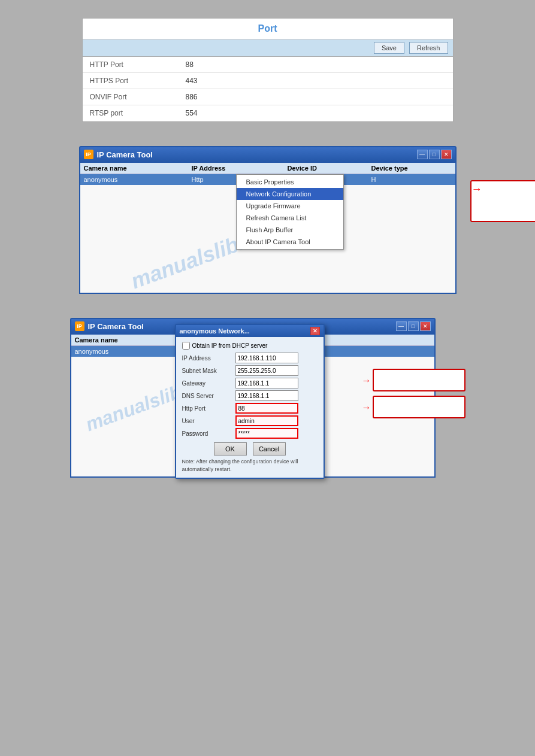 This screenshot has width=535, height=756. Describe the element at coordinates (413, 326) in the screenshot. I see `maximize-button-bottom: □` at that location.